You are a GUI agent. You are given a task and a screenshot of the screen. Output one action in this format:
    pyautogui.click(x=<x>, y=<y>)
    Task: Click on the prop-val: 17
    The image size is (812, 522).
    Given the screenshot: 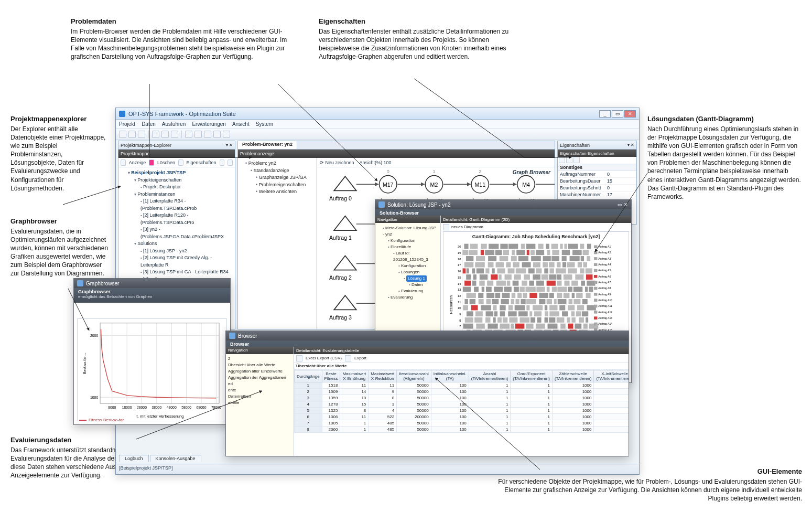 What is the action you would take?
    pyautogui.click(x=621, y=195)
    